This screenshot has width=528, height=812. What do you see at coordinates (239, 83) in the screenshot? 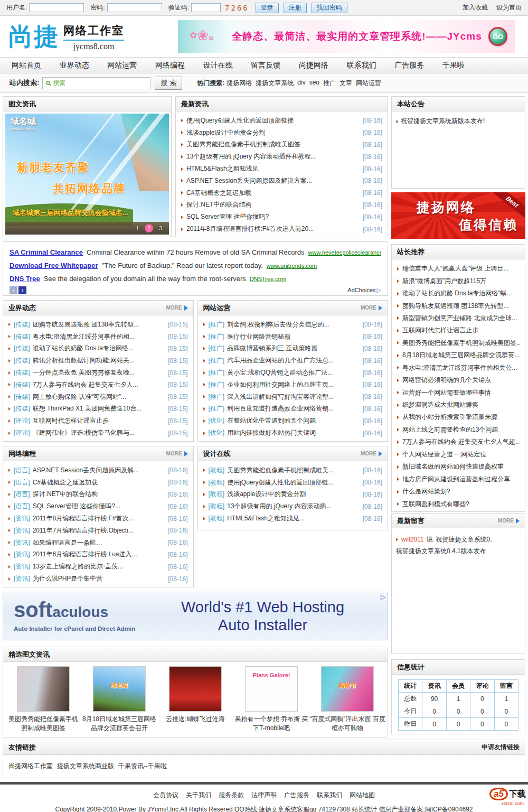
I see `hot-search-link: 捷扬网络` at bounding box center [239, 83].